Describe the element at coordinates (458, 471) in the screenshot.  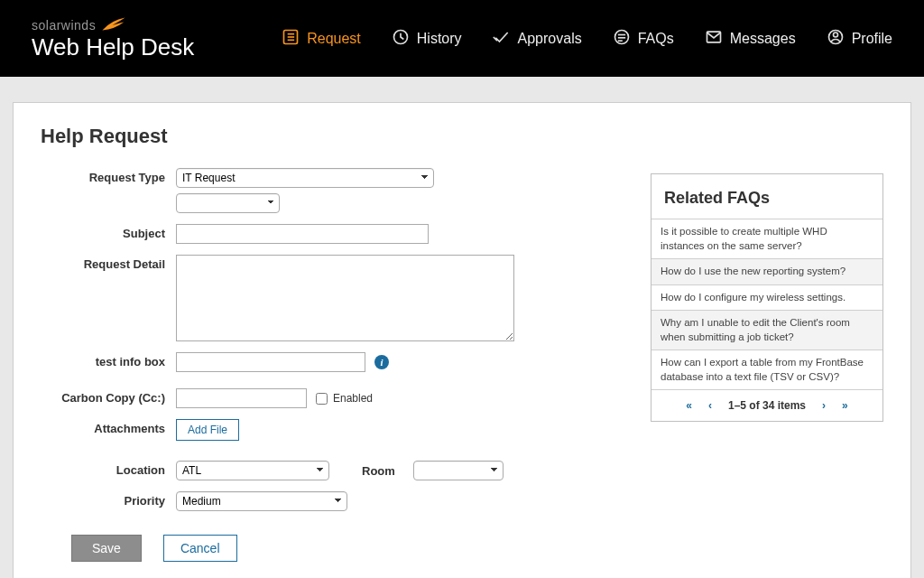
I see `room-select` at that location.